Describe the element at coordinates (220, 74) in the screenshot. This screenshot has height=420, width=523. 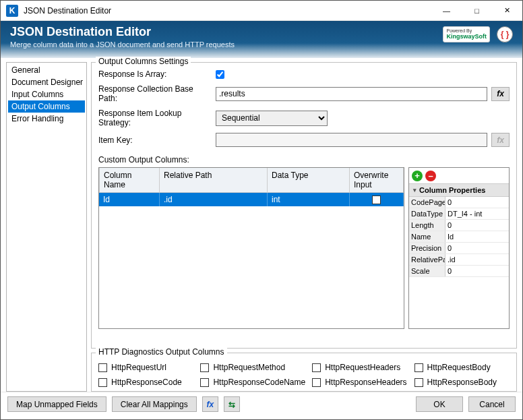
I see `response-is-array-checkbox` at that location.